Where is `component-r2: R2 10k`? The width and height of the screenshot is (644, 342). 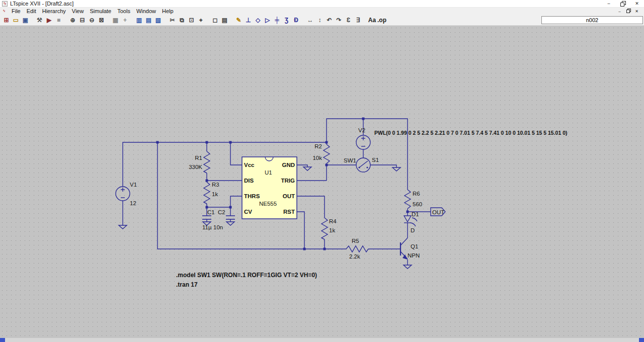
component-r2: R2 10k is located at coordinates (321, 153).